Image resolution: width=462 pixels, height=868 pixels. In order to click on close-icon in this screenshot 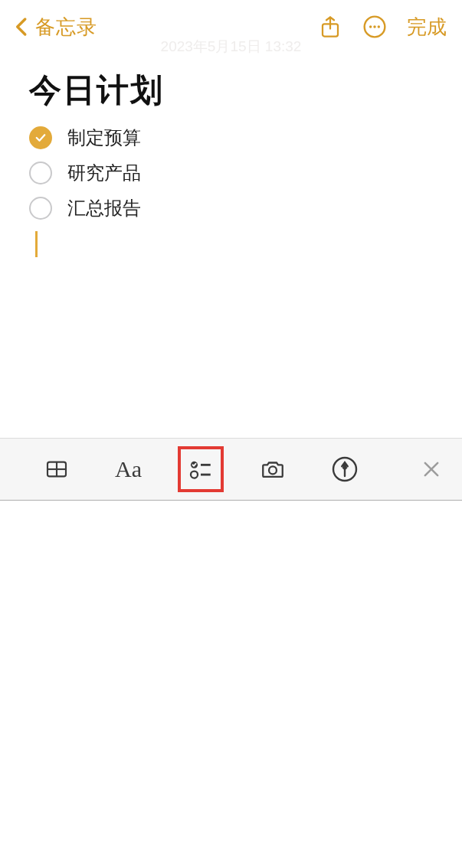, I will do `click(431, 469)`.